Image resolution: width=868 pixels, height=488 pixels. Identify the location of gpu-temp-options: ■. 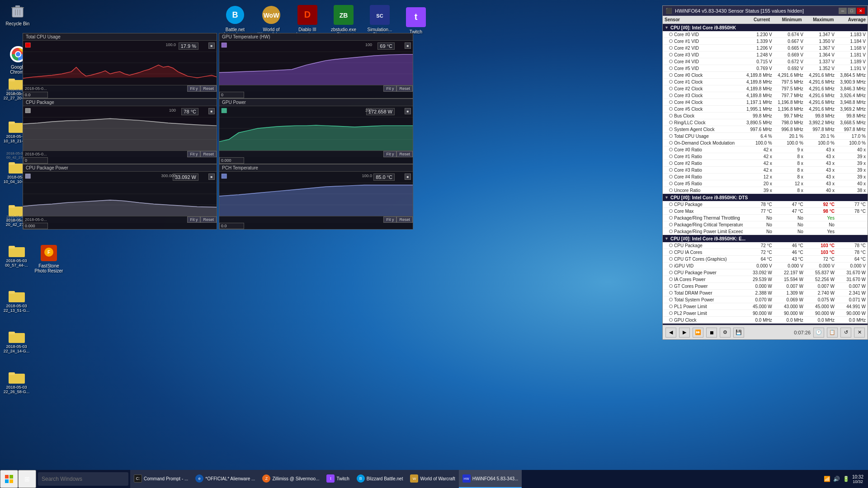
(408, 46).